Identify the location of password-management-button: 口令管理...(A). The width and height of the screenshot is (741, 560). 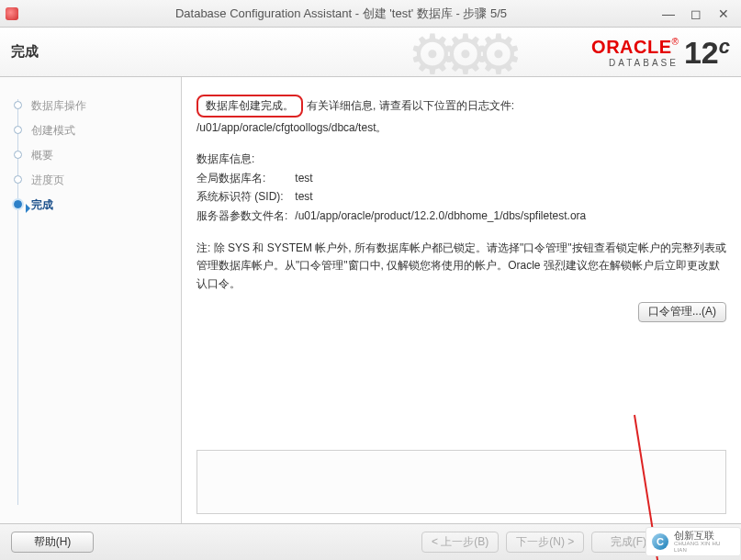
(682, 312).